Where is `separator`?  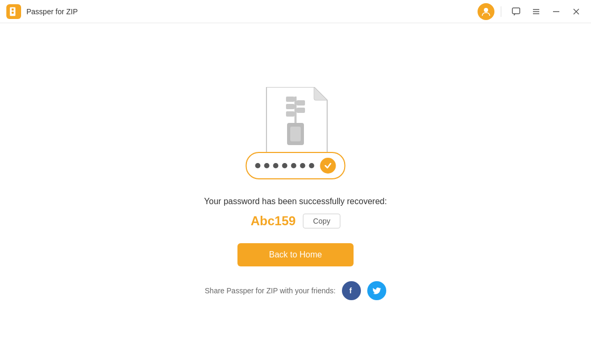 separator is located at coordinates (501, 12).